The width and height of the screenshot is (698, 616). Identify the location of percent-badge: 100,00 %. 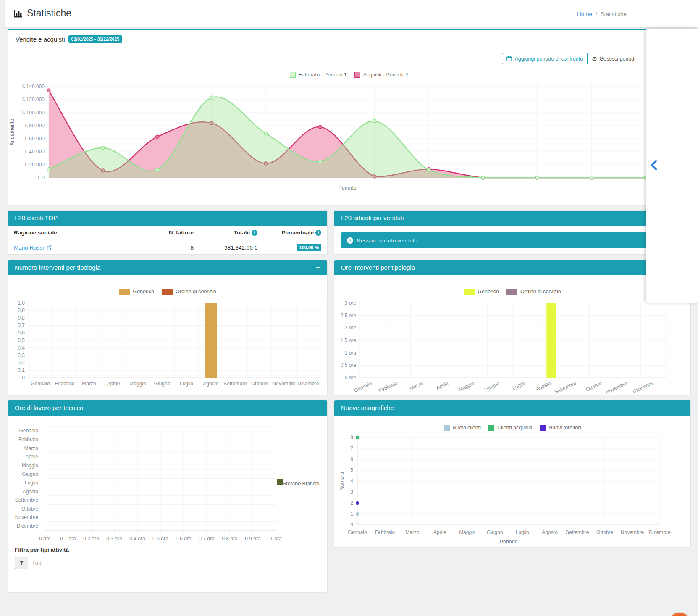
(309, 247).